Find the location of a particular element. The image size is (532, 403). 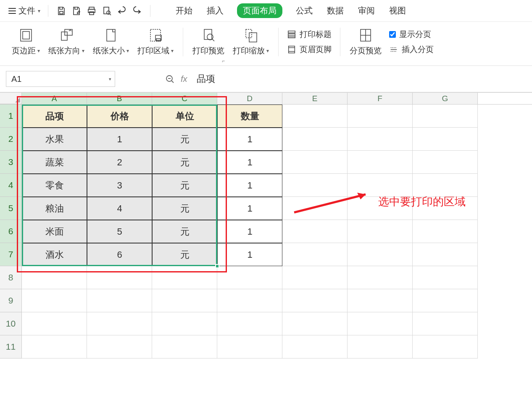

undo-icon is located at coordinates (122, 11).